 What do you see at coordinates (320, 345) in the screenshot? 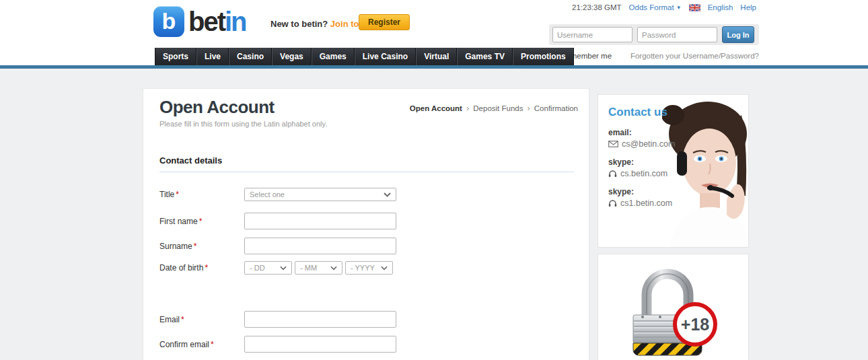
I see `confirm-email-input` at bounding box center [320, 345].